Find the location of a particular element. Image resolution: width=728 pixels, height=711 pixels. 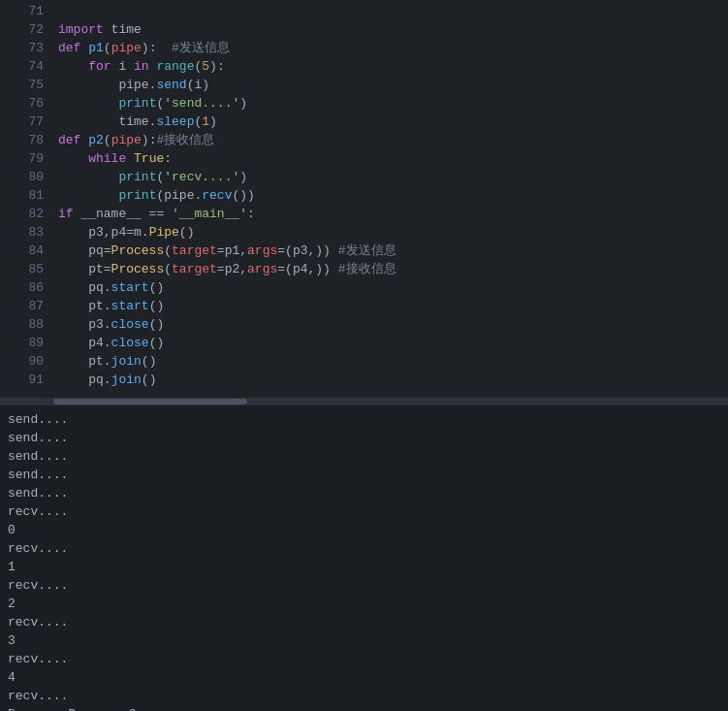

line-number: 88 is located at coordinates (21, 324).